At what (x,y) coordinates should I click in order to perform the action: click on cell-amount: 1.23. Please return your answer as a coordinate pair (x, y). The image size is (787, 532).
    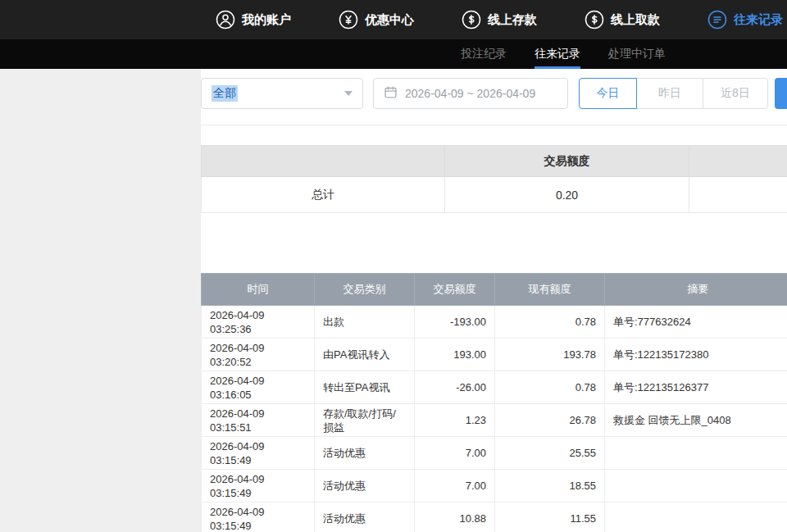
    Looking at the image, I should click on (455, 421).